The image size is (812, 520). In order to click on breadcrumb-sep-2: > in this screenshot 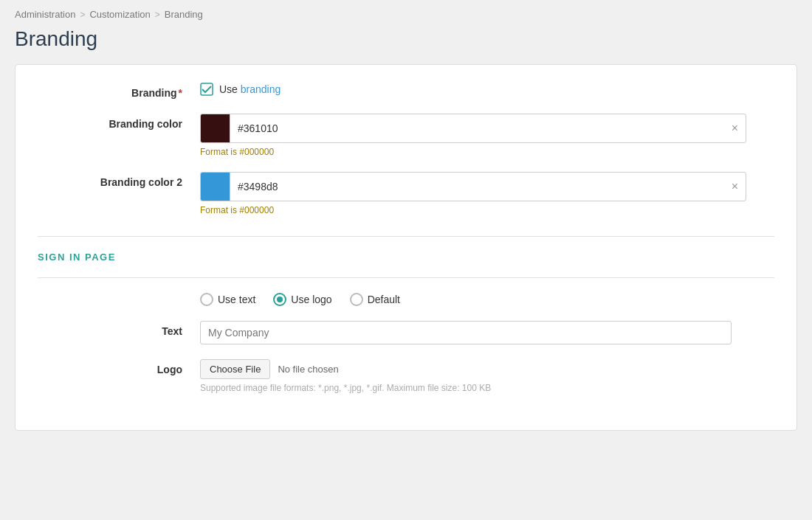, I will do `click(158, 15)`.